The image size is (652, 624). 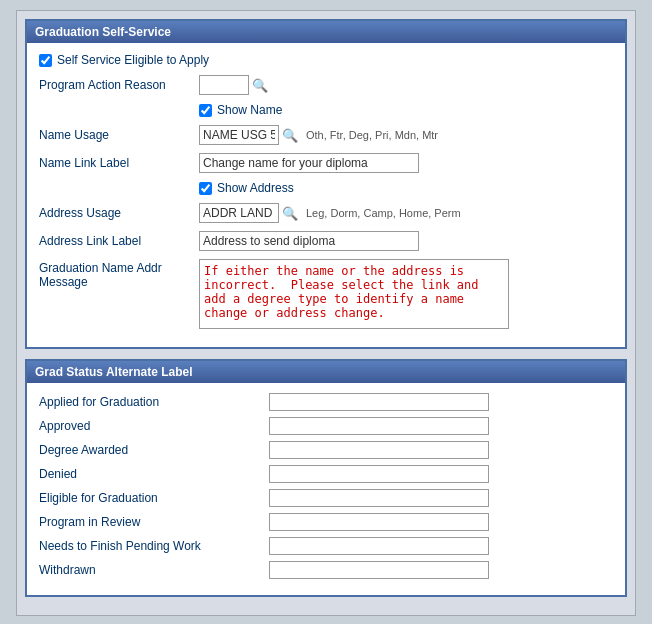 I want to click on grad-status-row: Needs to Finish Pending Work, so click(x=326, y=546).